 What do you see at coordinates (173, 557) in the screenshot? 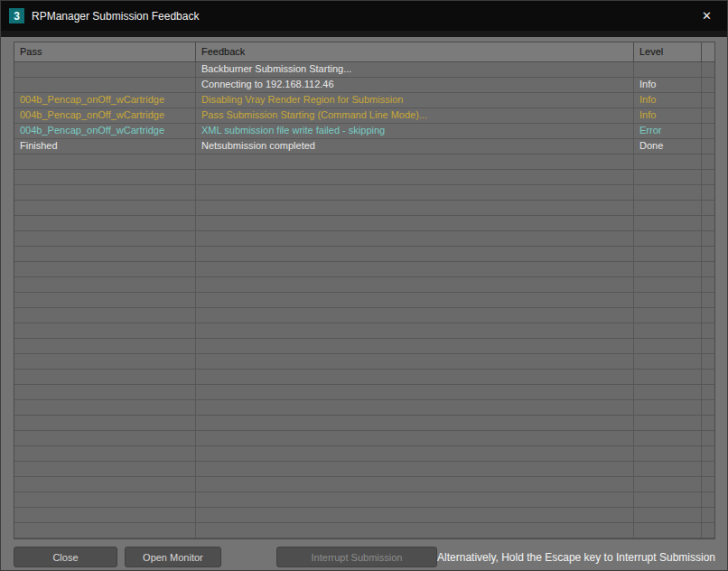
I see `open-monitor-button: Open Monitor` at bounding box center [173, 557].